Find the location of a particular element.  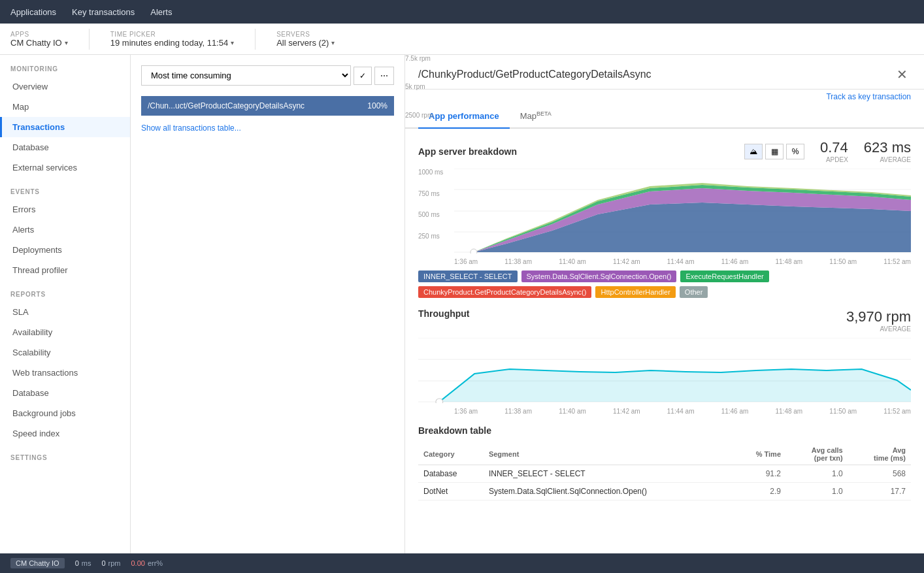

status-ms-label: ms is located at coordinates (86, 563).